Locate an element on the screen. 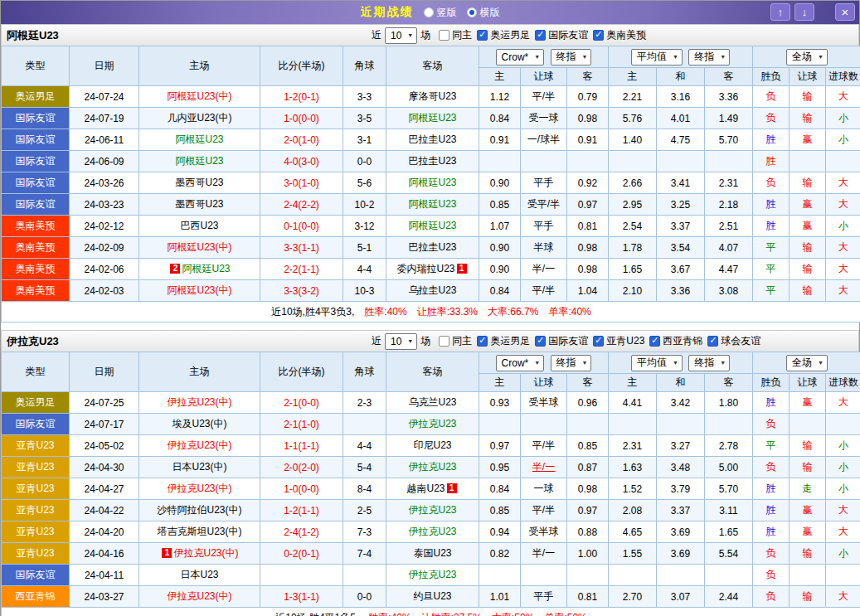 Image resolution: width=860 pixels, height=616 pixels. summary-stats: 胜率:40%让胜率:33.3%大率:66.7%单率:40% is located at coordinates (473, 312).